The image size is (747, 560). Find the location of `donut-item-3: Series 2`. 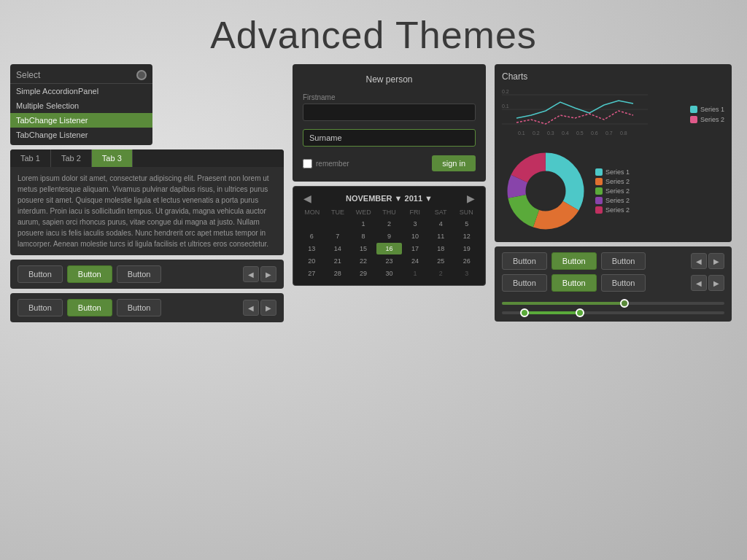

donut-item-3: Series 2 is located at coordinates (613, 191).